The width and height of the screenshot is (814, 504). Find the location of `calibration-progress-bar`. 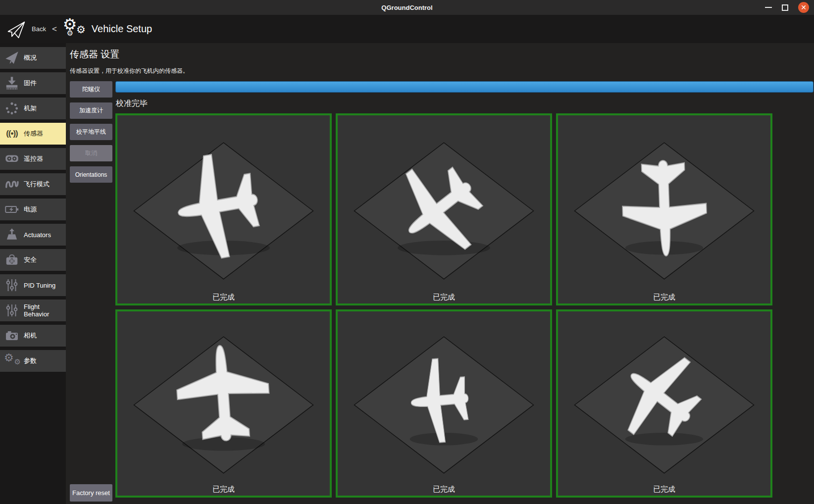

calibration-progress-bar is located at coordinates (464, 87).